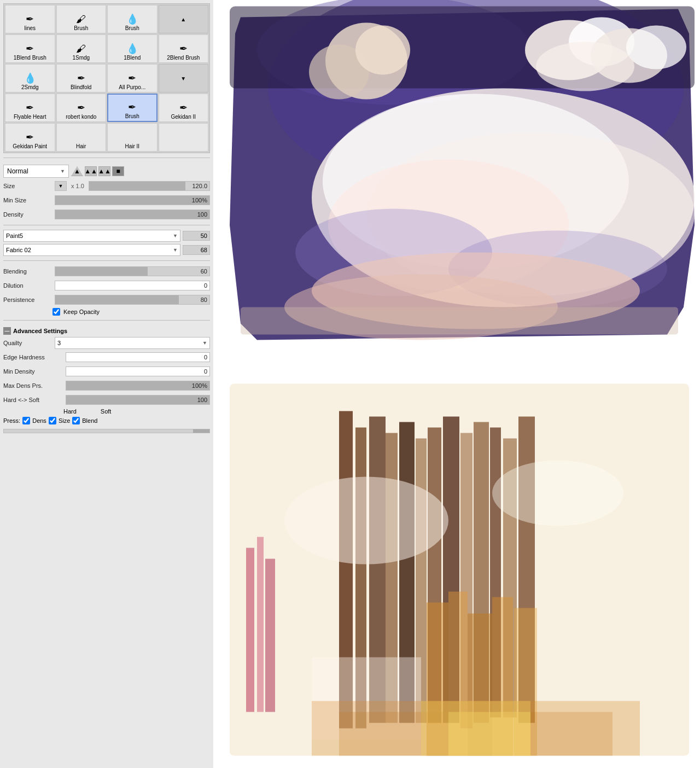  Describe the element at coordinates (184, 19) in the screenshot. I see `scroll-up-button: ▲` at that location.